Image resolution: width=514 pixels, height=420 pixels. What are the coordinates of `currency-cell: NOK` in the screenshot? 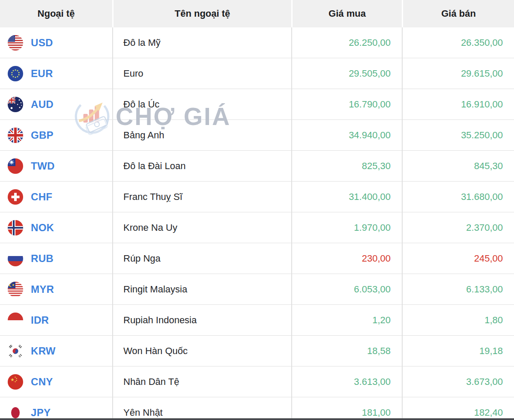 It's located at (56, 228).